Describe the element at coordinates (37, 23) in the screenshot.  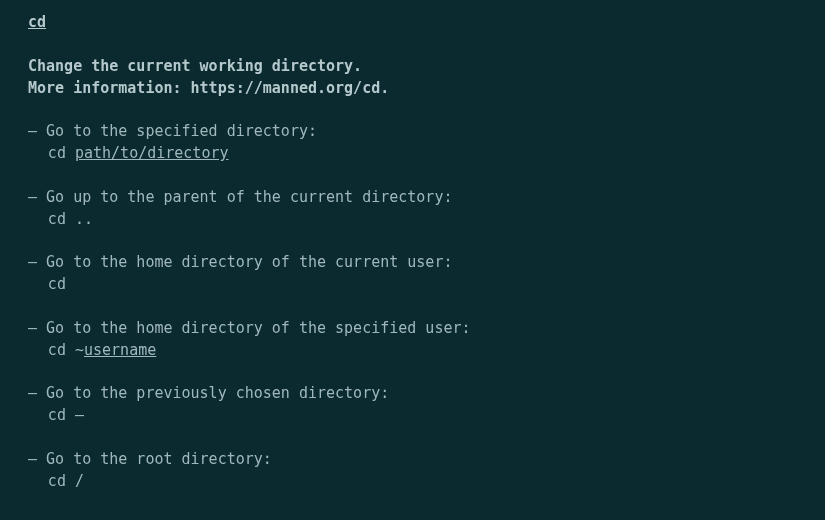
I see `command-title: cd` at that location.